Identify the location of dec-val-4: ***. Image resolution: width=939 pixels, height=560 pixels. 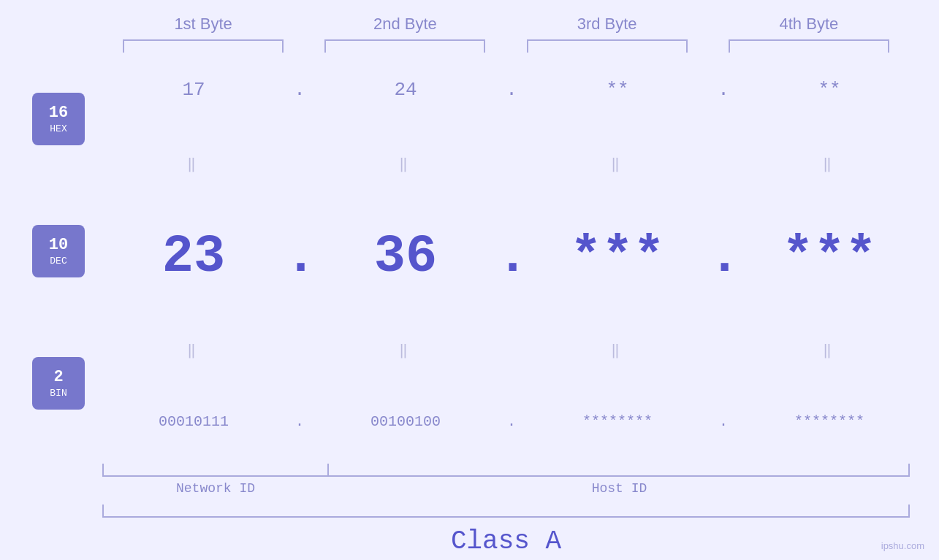
(829, 257).